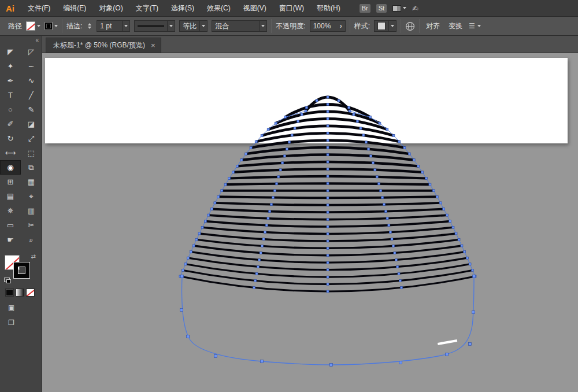 The width and height of the screenshot is (578, 392). I want to click on app-logo: Ai, so click(10, 8).